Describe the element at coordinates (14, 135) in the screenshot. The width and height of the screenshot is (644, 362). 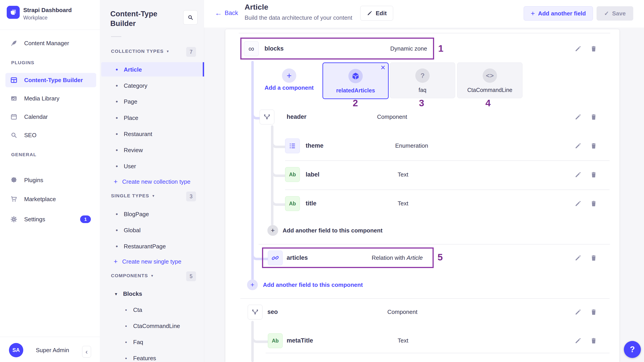
I see `magnifier-icon` at that location.